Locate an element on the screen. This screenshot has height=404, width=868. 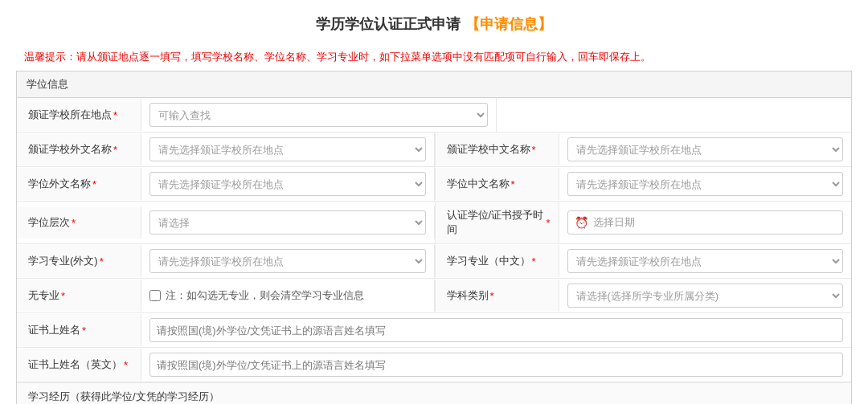
input-no-major-checkbox: 注：如勾选无专业，则会清空学习专业信息 is located at coordinates (288, 296).